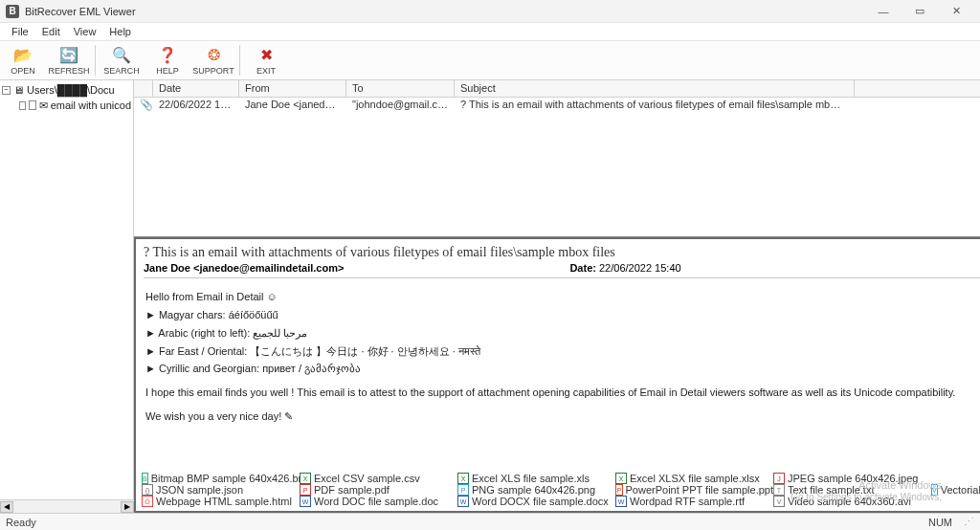 The width and height of the screenshot is (980, 530). I want to click on status-bar: Ready NUM ⋰, so click(490, 521).